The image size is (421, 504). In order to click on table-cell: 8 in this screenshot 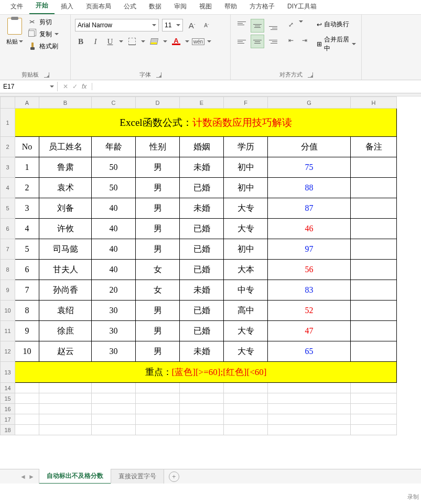, I will do `click(27, 310)`.